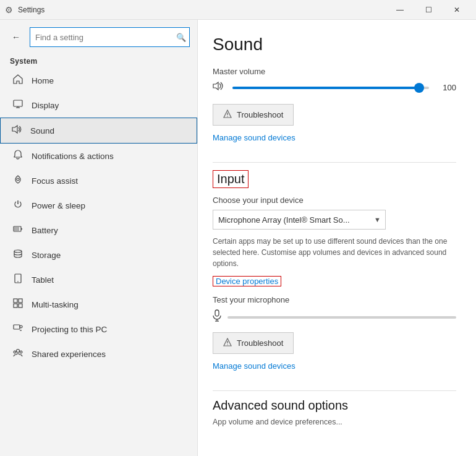 This screenshot has width=476, height=456. I want to click on manage-sound-devices-link-1: Manage sound devices, so click(254, 137).